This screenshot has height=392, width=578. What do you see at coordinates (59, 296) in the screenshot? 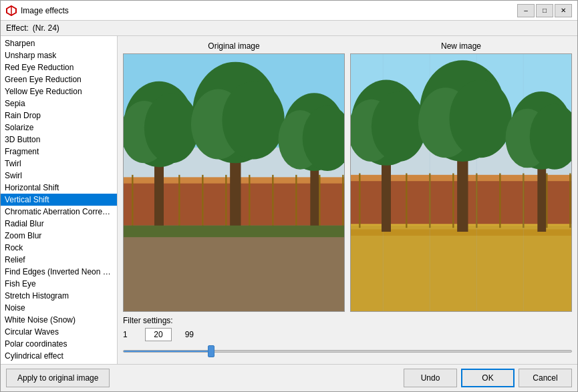
I see `sidebar-item-stretch-histogram: Stretch Histogram` at bounding box center [59, 296].